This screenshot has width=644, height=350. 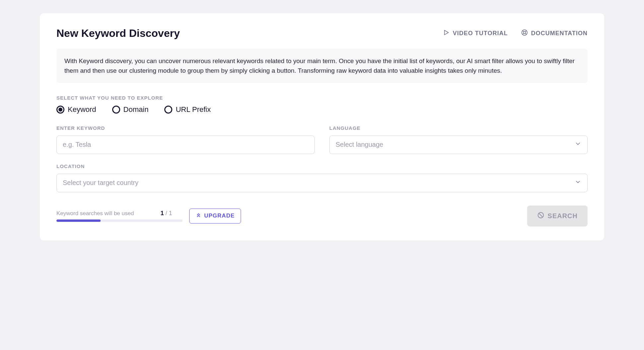 I want to click on radio-keyword-label: Keyword, so click(x=82, y=110).